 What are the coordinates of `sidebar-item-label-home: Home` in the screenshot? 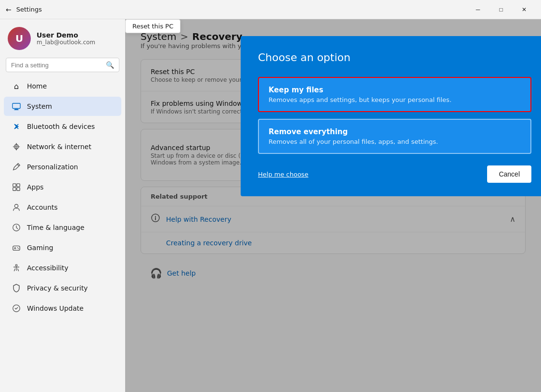 It's located at (37, 86).